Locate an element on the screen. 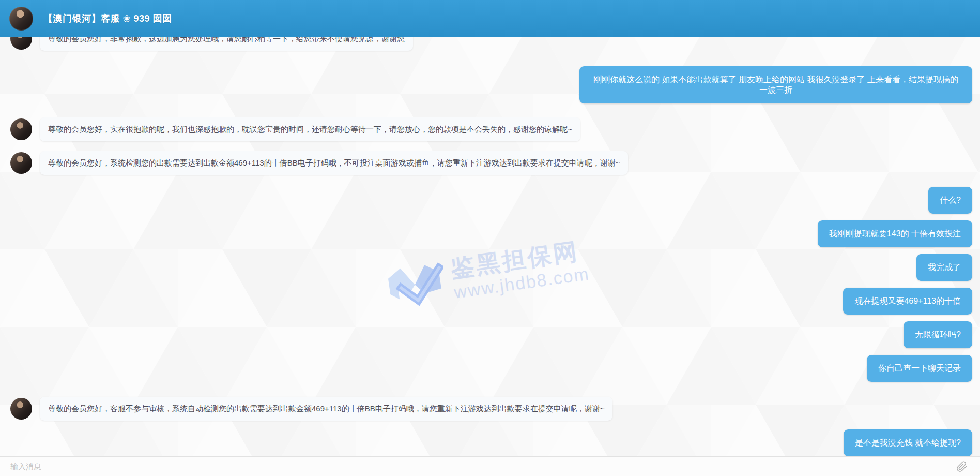 Image resolution: width=980 pixels, height=476 pixels. user-message-row: 现在提现又要469+113的十倍 is located at coordinates (490, 301).